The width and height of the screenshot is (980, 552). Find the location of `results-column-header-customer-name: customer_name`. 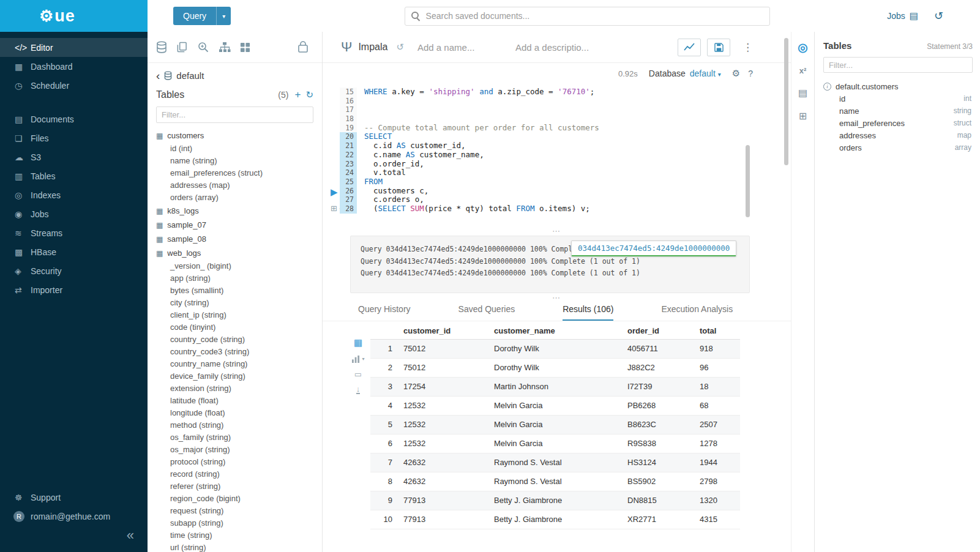

results-column-header-customer-name: customer_name is located at coordinates (557, 331).